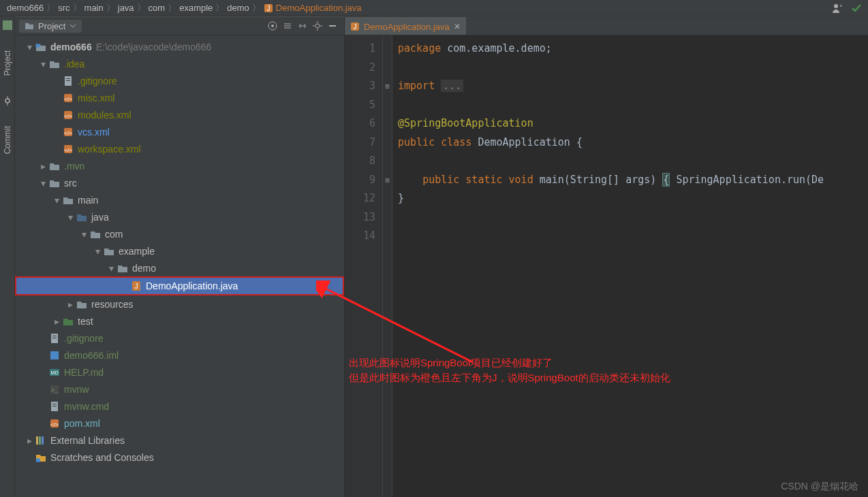 Image resolution: width=868 pixels, height=497 pixels. What do you see at coordinates (180, 148) in the screenshot?
I see `tree-file: </>workspace.xml` at bounding box center [180, 148].